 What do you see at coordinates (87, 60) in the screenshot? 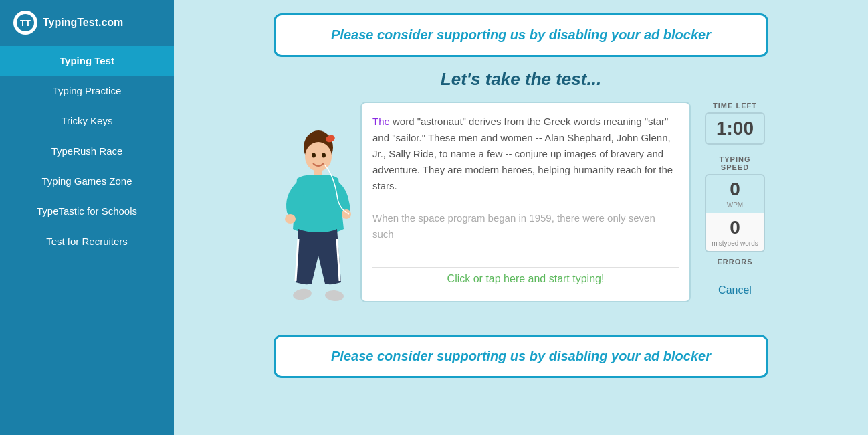
I see `sidebar-item-typing-test: Typing Test` at bounding box center [87, 60].